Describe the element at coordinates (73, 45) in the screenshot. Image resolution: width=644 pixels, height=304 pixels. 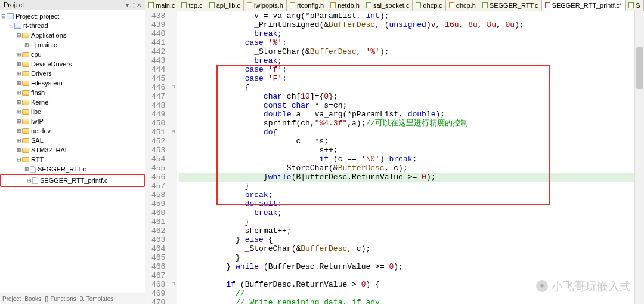
I see `tree-item: ⊞main.c` at that location.